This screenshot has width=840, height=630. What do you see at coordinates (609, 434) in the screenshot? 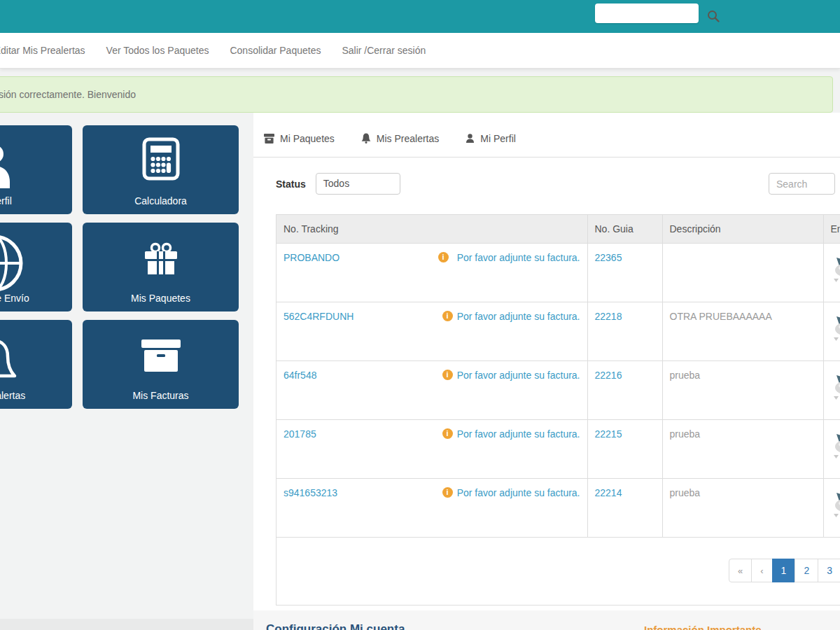
I see `guia-link: 22215` at bounding box center [609, 434].